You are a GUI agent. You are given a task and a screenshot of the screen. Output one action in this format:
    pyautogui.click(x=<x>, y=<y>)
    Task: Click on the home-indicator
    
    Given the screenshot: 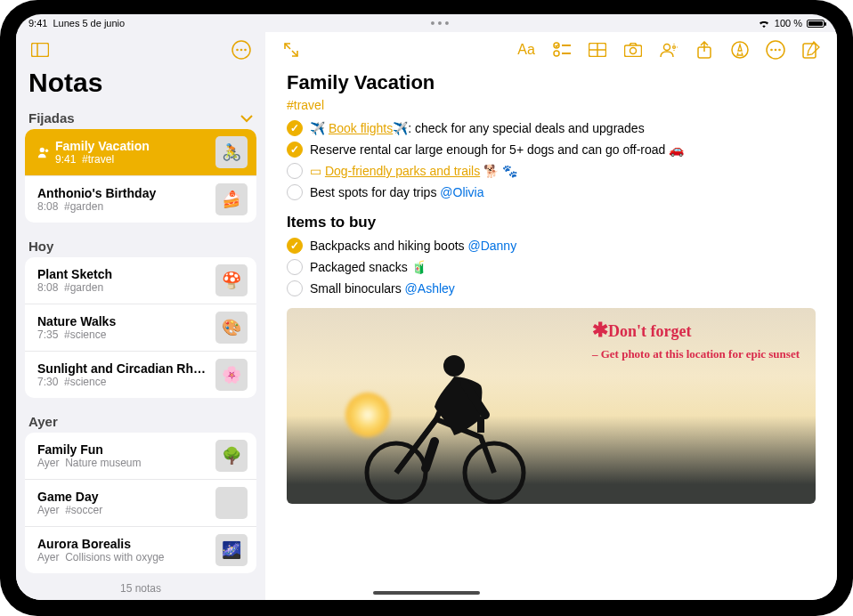 What is the action you would take?
    pyautogui.click(x=426, y=593)
    